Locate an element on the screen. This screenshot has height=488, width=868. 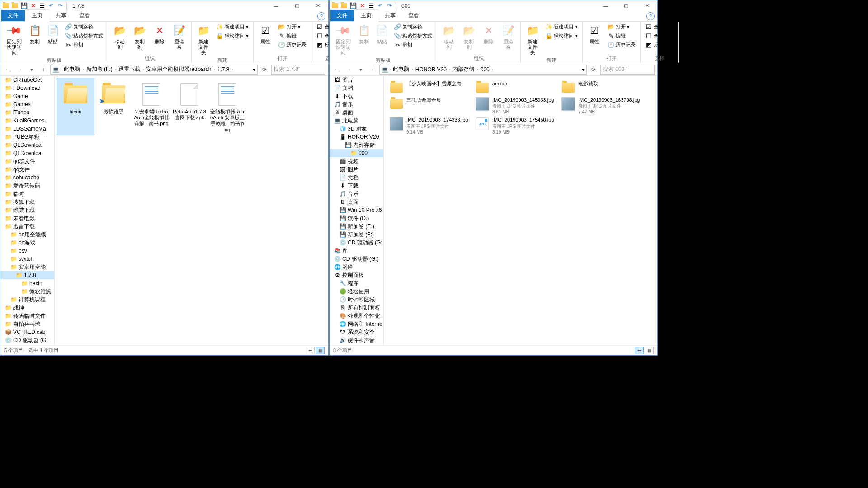
tree-item: 🔊硬件和声音 is located at coordinates (356, 340).